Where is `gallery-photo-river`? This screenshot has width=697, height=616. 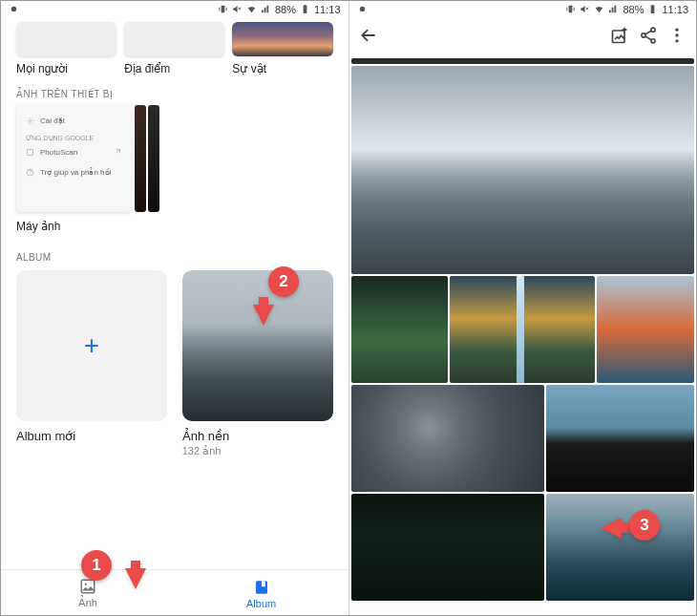 gallery-photo-river is located at coordinates (522, 329).